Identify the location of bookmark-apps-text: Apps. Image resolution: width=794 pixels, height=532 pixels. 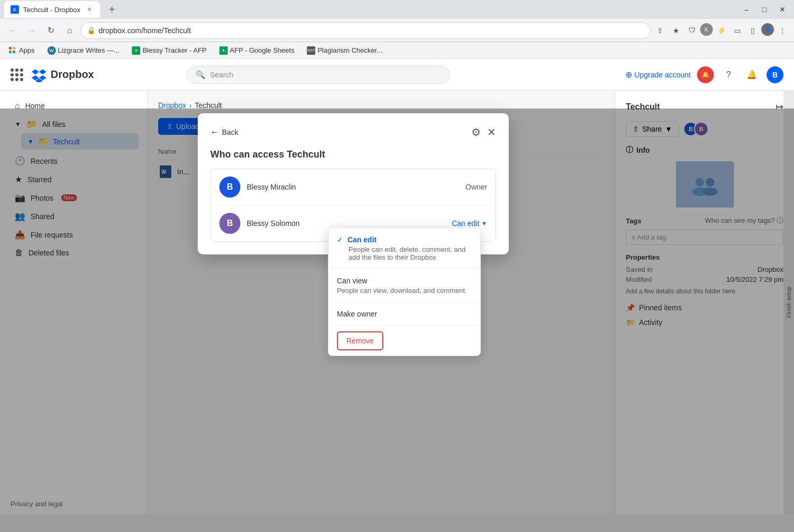
(27, 51).